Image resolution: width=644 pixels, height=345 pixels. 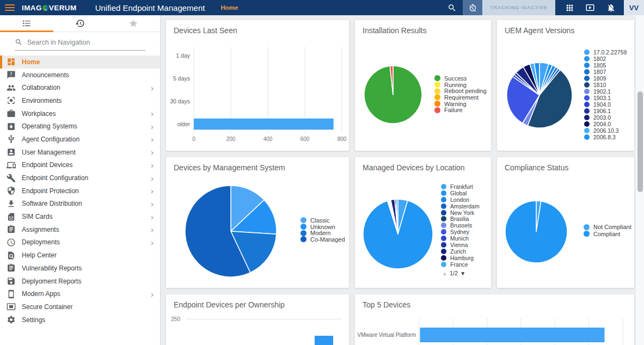 I want to click on scrollbar-thumb, so click(x=640, y=141).